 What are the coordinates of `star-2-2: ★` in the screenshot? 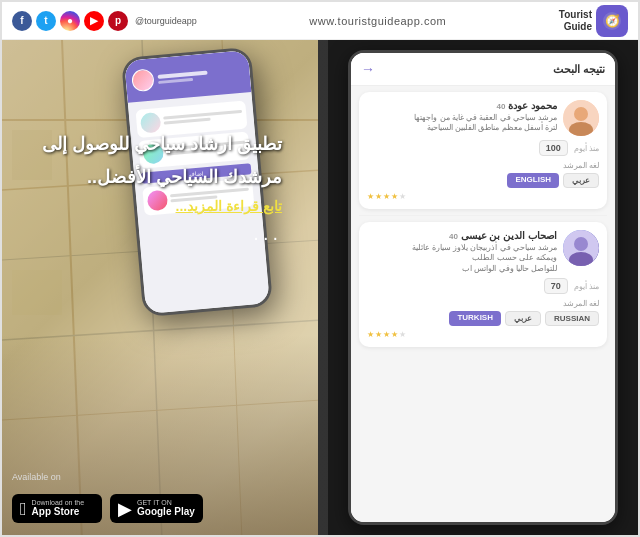 It's located at (378, 334).